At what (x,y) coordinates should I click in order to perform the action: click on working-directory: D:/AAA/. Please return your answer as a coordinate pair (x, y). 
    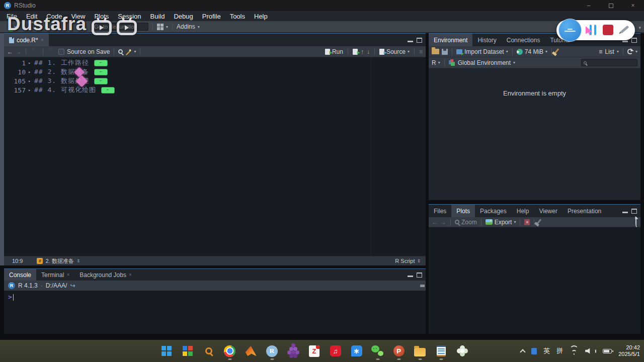
    Looking at the image, I should click on (56, 286).